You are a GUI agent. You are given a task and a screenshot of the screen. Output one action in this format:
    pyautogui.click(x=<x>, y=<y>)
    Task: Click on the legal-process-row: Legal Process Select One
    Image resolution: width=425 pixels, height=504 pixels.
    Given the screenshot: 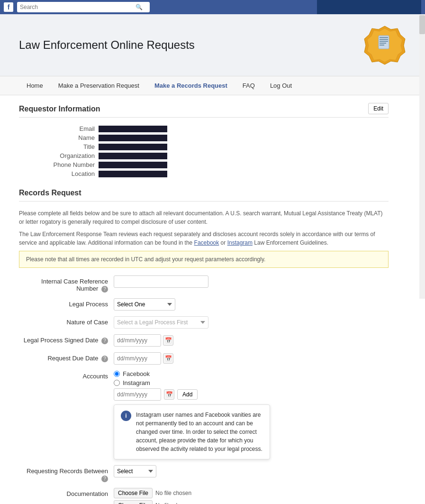 What is the action you would take?
    pyautogui.click(x=204, y=304)
    